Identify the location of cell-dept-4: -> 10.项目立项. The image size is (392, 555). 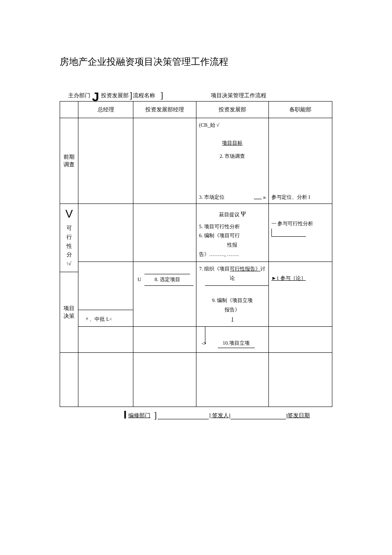
(233, 340).